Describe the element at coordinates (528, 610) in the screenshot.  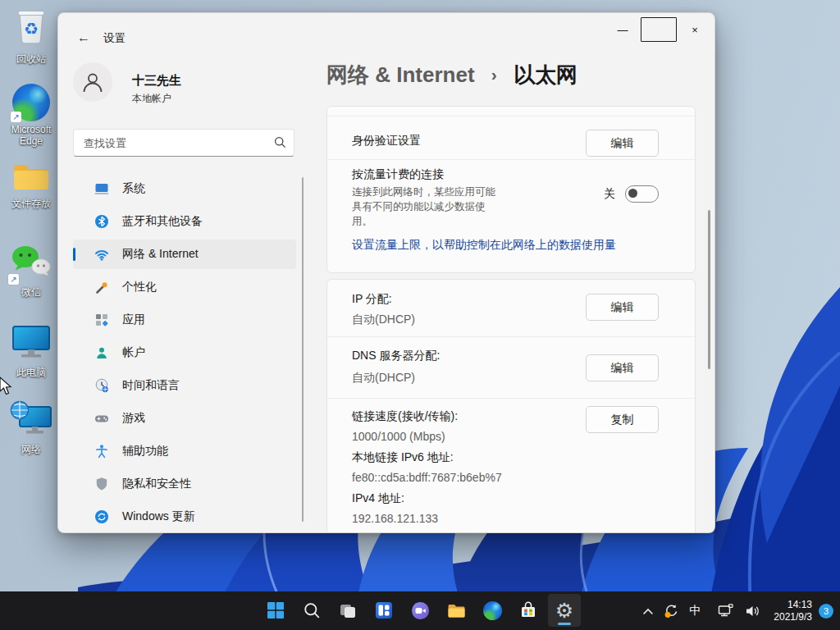
I see `store-icon` at that location.